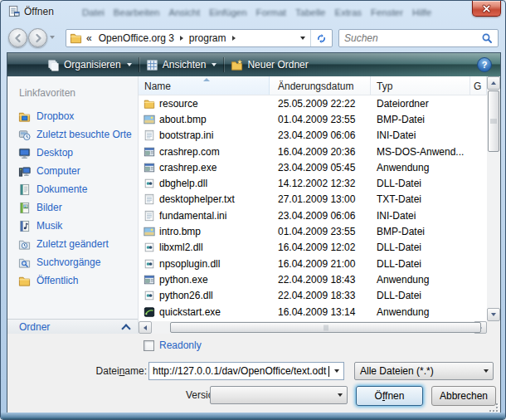 The width and height of the screenshot is (506, 420). Describe the element at coordinates (484, 65) in the screenshot. I see `help-button: ?` at that location.